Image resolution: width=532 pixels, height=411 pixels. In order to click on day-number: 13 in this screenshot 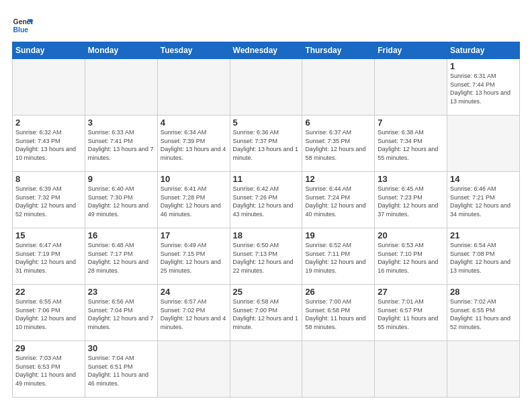, I will do `click(411, 179)`.